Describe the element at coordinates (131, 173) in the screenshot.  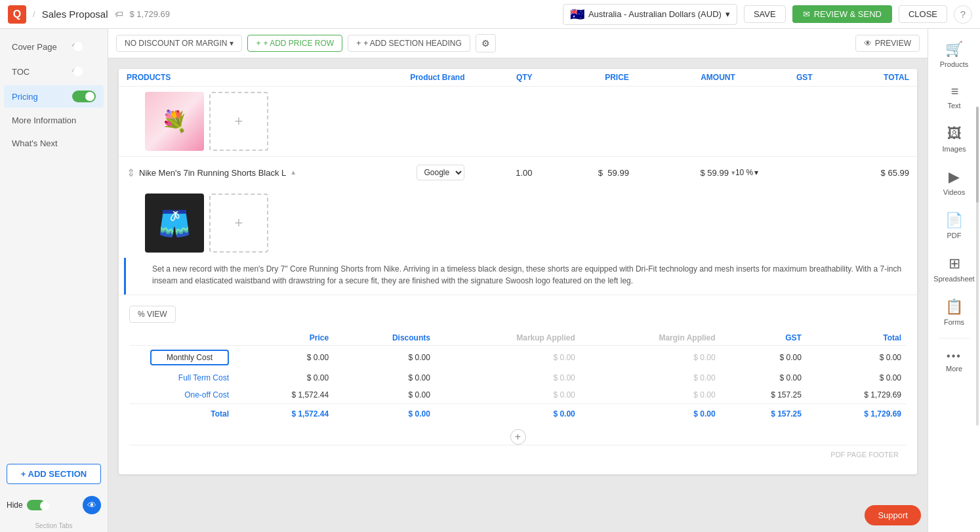
I see `drag-handle-icon: ⇕` at that location.